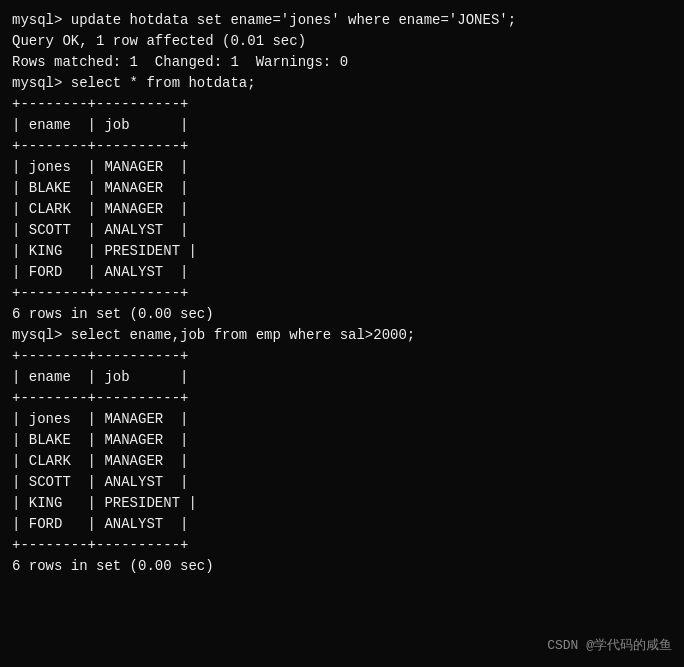 This screenshot has width=684, height=667. Describe the element at coordinates (610, 646) in the screenshot. I see `watermark: CSDN @学代码的咸鱼` at that location.